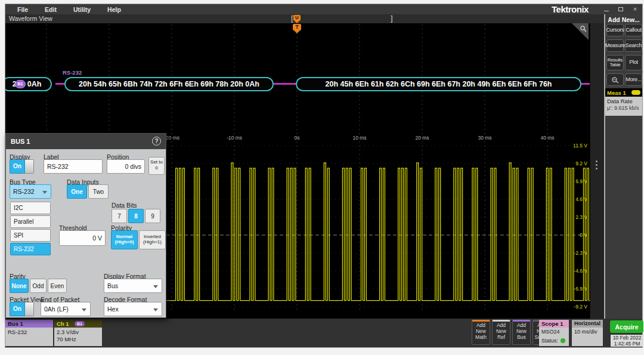  What do you see at coordinates (66, 309) in the screenshot?
I see `end-of-packet-dropdown: 0Ah (LF)` at bounding box center [66, 309].